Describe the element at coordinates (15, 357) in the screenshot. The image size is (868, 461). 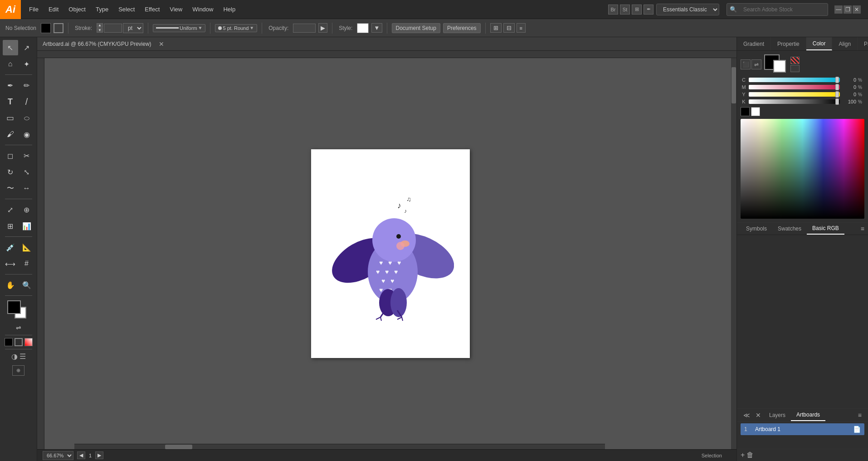
I see `change-screen-btn: ◑` at that location.